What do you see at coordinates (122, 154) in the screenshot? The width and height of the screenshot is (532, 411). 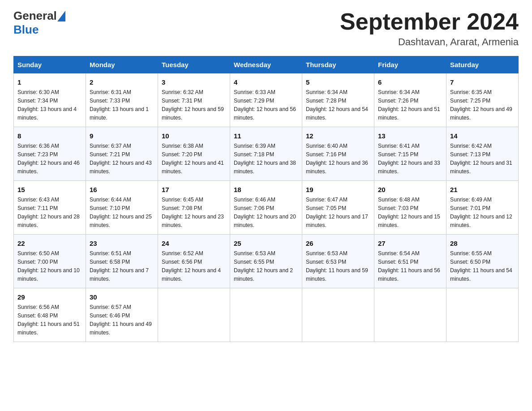 I see `calendar-cell: 9Sunrise: 6:37 AMSunset: 7:21 PMDaylight…` at bounding box center [122, 154].